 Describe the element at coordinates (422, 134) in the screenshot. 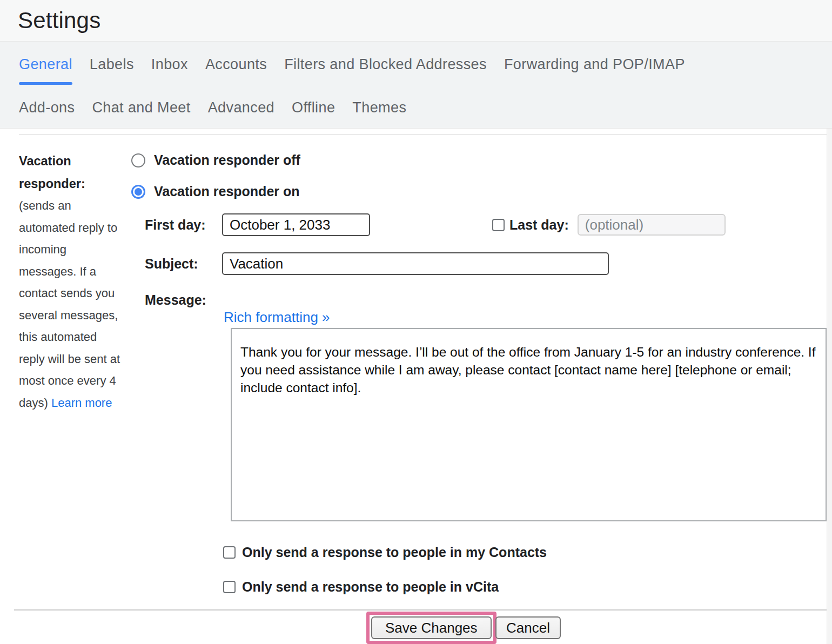

I see `section-divider-top` at that location.